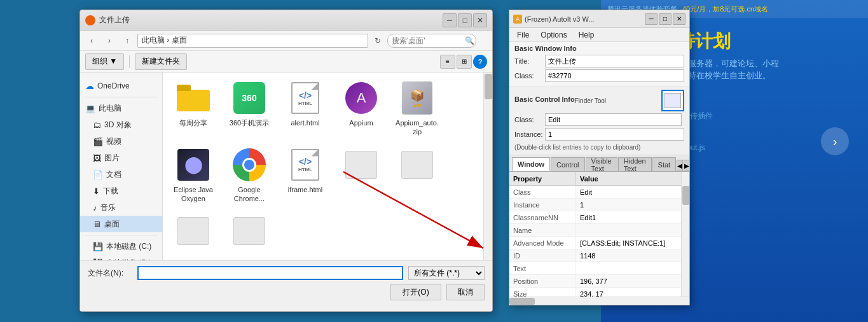  What do you see at coordinates (121, 125) in the screenshot?
I see `sidebar-item-3d: 🗂 3D 对象` at bounding box center [121, 125].